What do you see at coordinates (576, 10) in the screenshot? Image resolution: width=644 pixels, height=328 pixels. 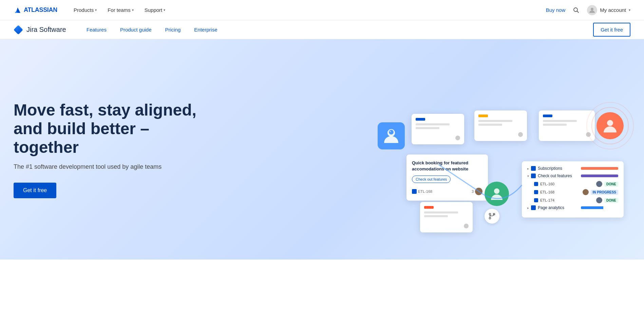 I see `search-icon` at bounding box center [576, 10].